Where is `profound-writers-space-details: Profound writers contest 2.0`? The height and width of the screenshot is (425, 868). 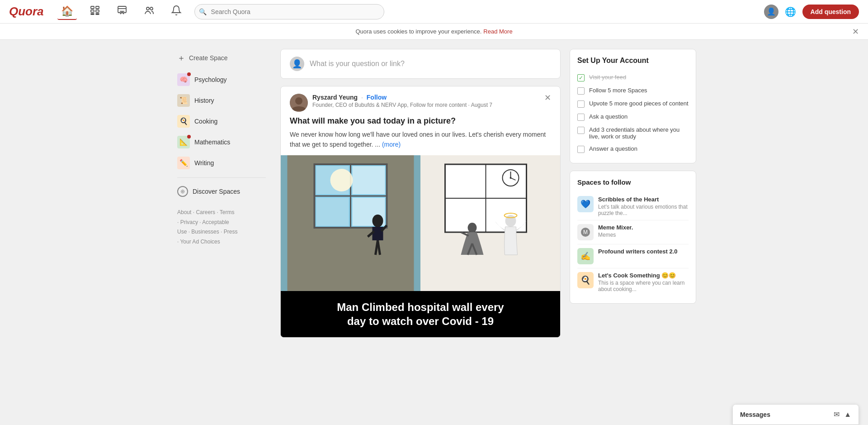 profound-writers-space-details: Profound writers contest 2.0 is located at coordinates (638, 252).